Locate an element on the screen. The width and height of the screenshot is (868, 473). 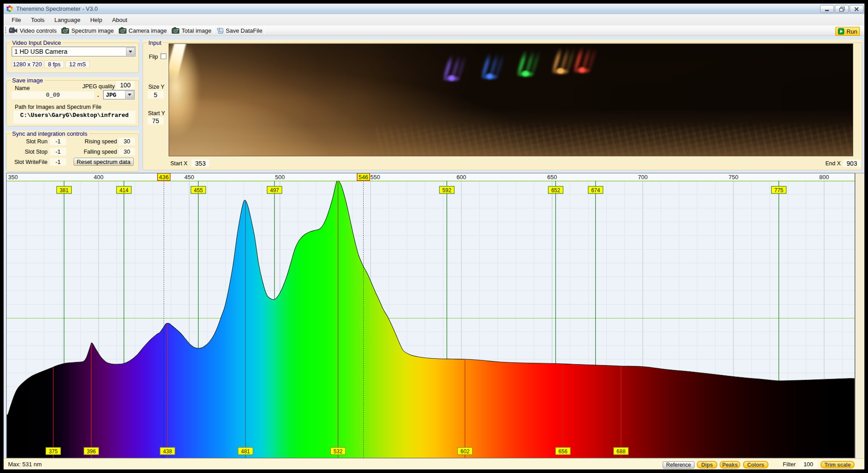
restore-icon is located at coordinates (842, 9).